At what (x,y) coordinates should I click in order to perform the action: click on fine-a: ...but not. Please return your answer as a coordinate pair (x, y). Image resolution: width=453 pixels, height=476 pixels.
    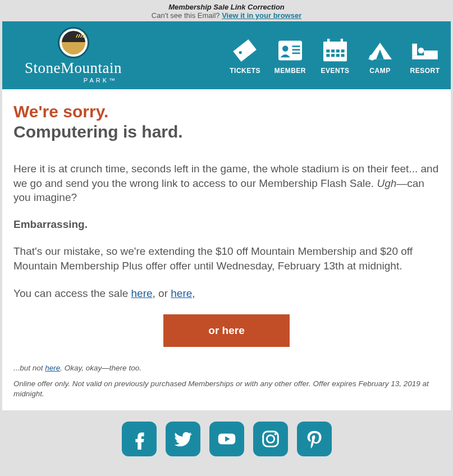
    Looking at the image, I should click on (29, 368).